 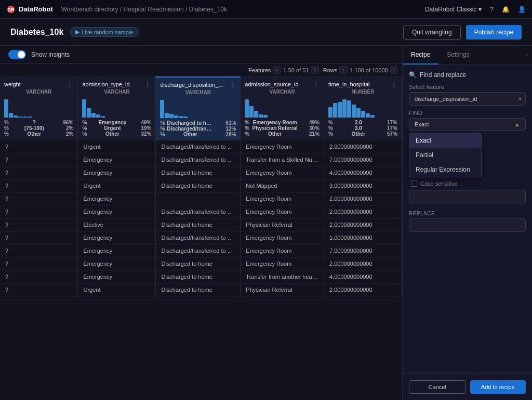 What do you see at coordinates (363, 109) in the screenshot?
I see `column-header-4: time_in_hospital⋮NUMBER%2.017%%3.017%%Ot…` at bounding box center [363, 109].